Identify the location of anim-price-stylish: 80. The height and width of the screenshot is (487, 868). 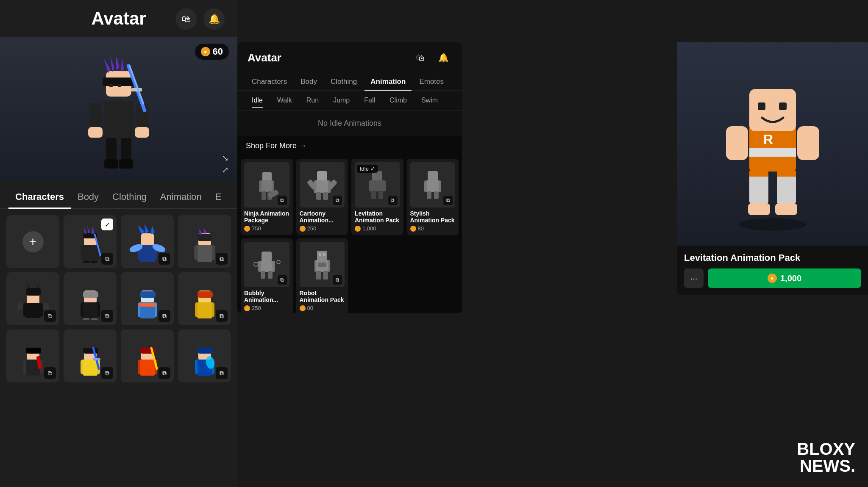
(433, 229).